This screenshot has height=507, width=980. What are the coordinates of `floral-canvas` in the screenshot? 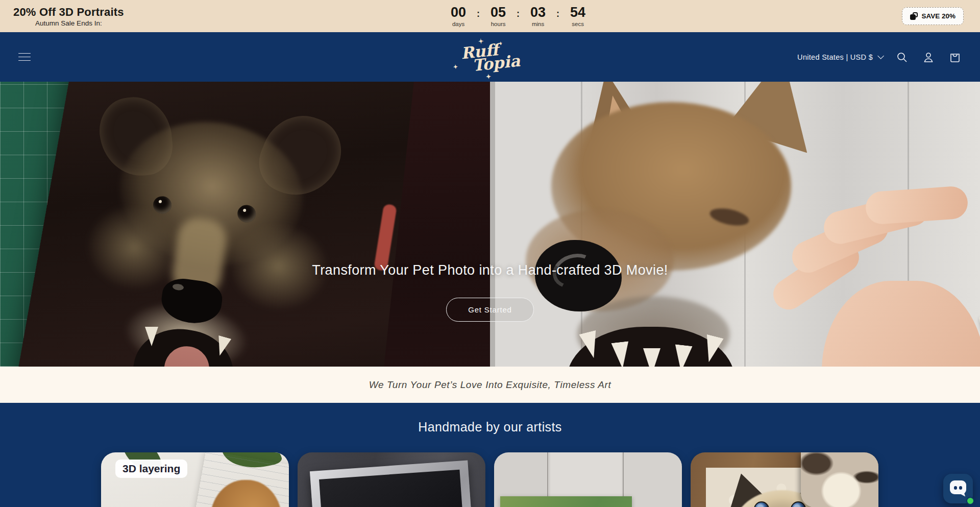 It's located at (566, 501).